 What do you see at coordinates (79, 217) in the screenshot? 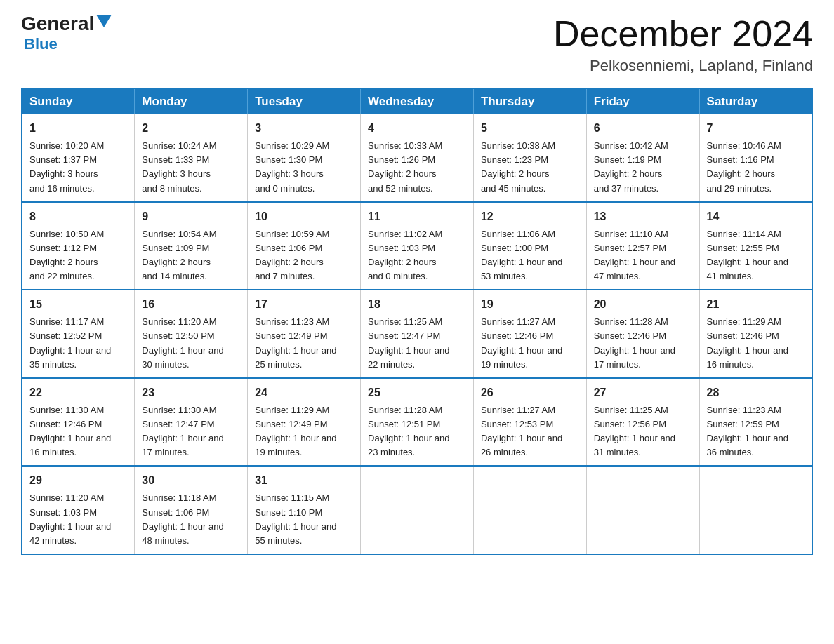
I see `day-number: 8` at bounding box center [79, 217].